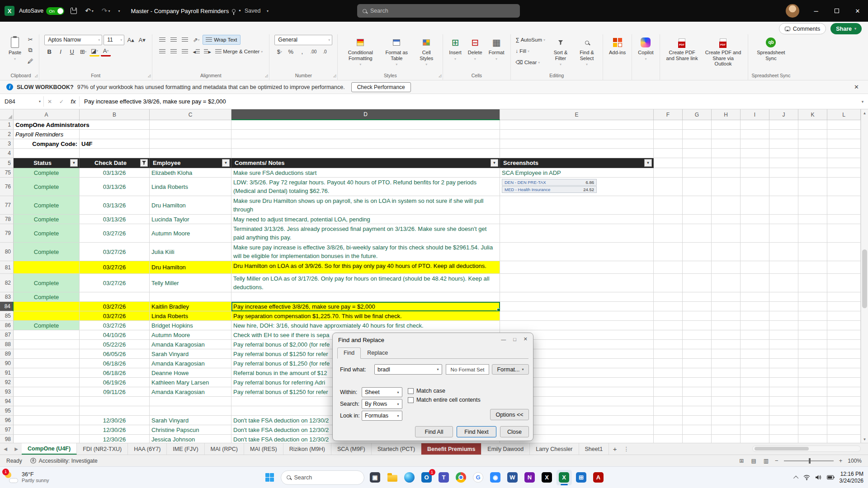  What do you see at coordinates (807, 449) in the screenshot?
I see `horizontal-scrollbar` at bounding box center [807, 449].